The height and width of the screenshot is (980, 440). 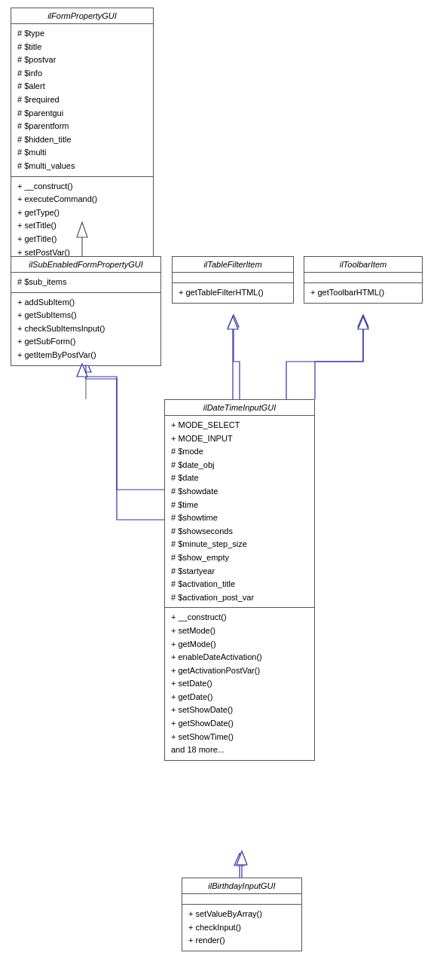 I want to click on ilDateTimeInputGUI-title: ilDateTimeInputGUI, so click(x=240, y=408).